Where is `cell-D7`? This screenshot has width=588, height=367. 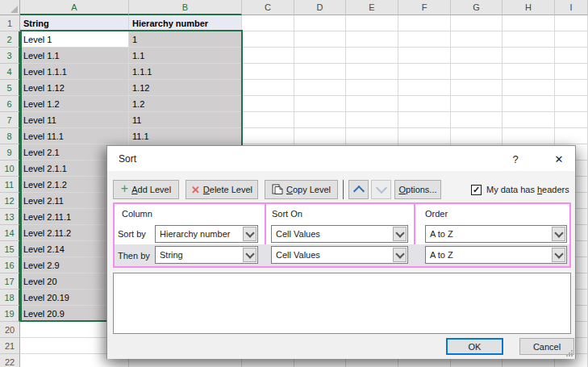 cell-D7 is located at coordinates (320, 120).